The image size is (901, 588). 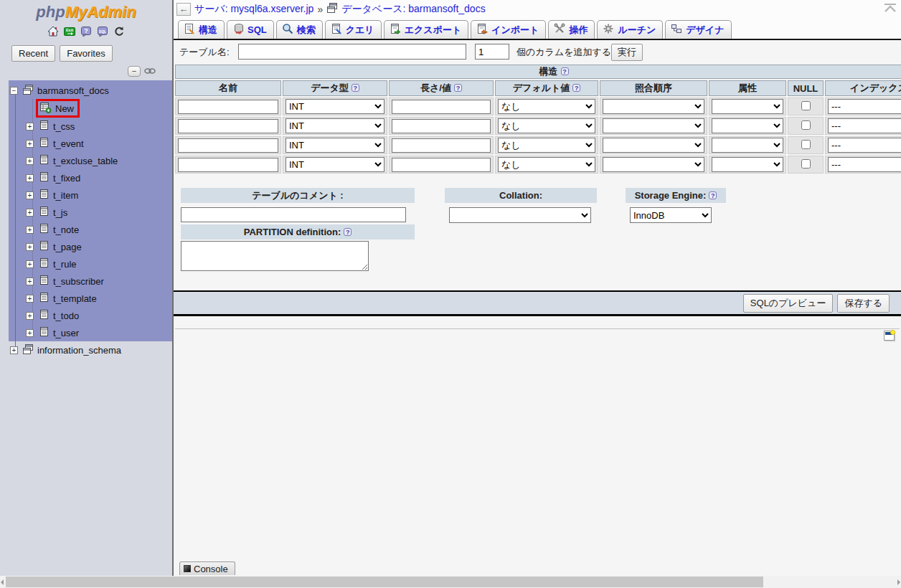 I want to click on collapse-all-button: −, so click(x=134, y=72).